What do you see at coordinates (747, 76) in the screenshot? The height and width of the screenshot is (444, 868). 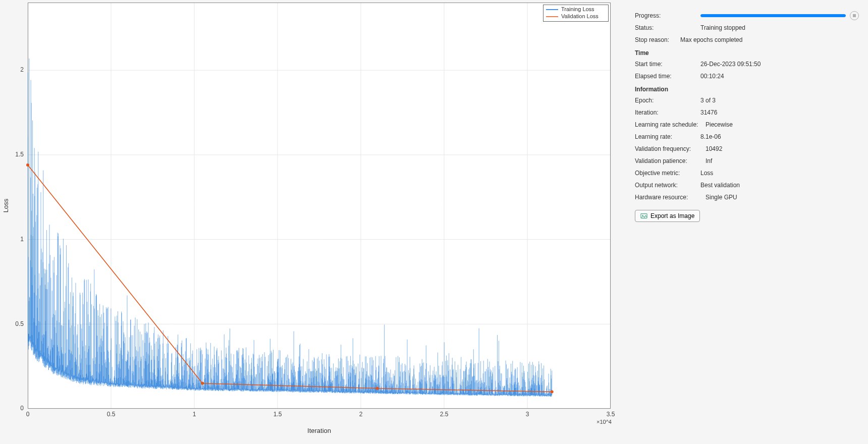 I see `elapsed-time-row: Elapsed time: 00:10:24` at bounding box center [747, 76].